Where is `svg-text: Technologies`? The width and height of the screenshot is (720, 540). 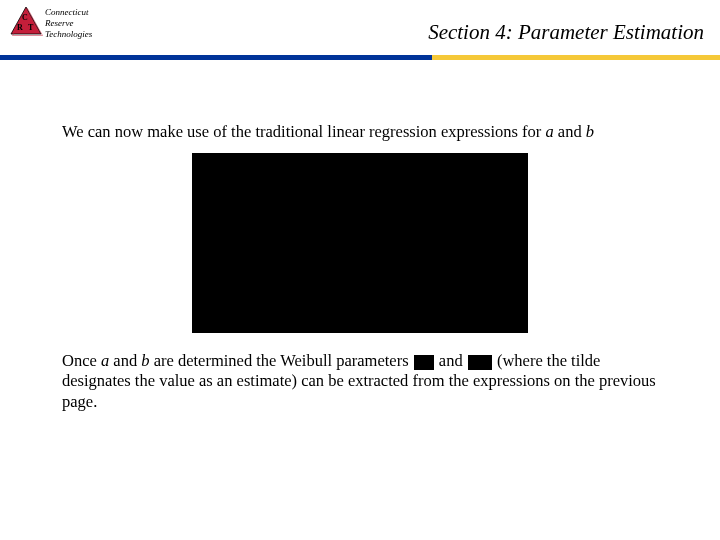 svg-text: Technologies is located at coordinates (69, 34).